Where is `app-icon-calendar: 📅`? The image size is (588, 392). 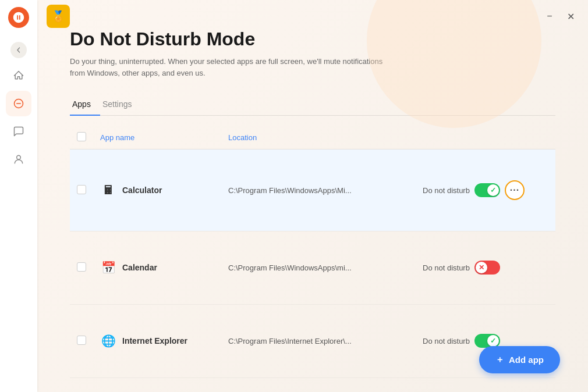
app-icon-calendar: 📅 is located at coordinates (108, 268).